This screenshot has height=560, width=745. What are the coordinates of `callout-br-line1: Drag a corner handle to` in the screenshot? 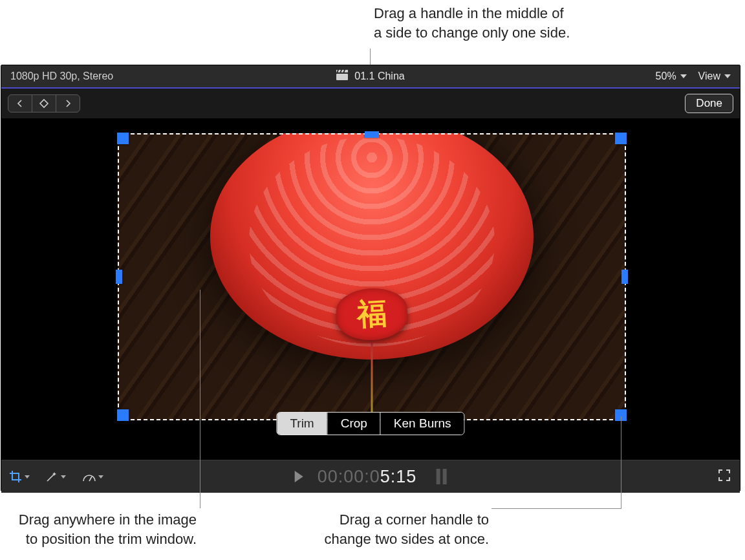 It's located at (414, 520).